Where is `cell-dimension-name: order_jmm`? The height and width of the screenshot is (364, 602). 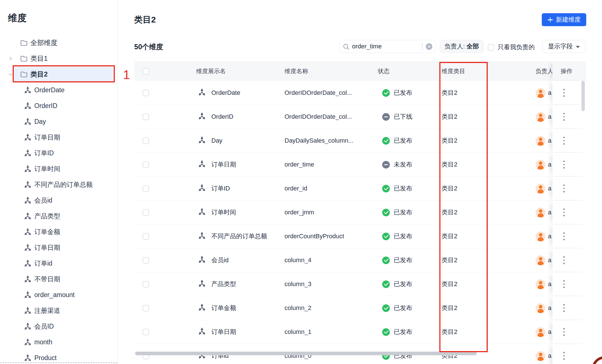
cell-dimension-name: order_jmm is located at coordinates (299, 212).